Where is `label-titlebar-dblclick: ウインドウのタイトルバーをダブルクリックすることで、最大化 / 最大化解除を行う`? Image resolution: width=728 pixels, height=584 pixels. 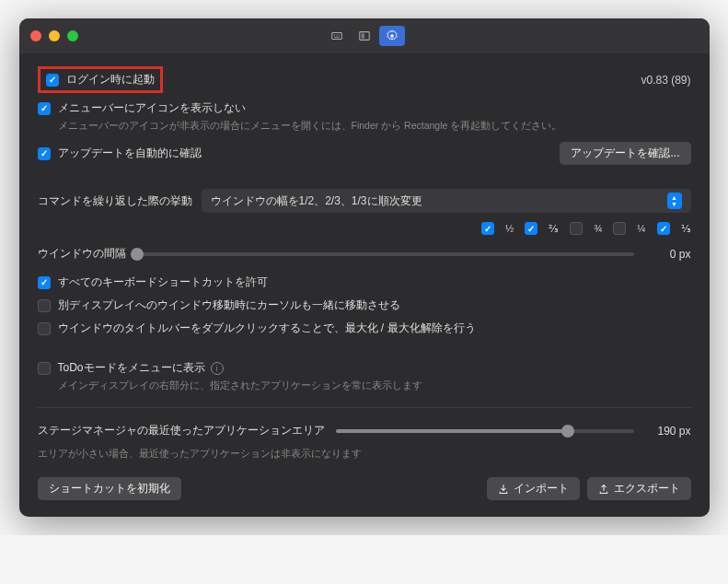 label-titlebar-dblclick: ウインドウのタイトルバーをダブルクリックすることで、最大化 / 最大化解除を行う is located at coordinates (267, 328).